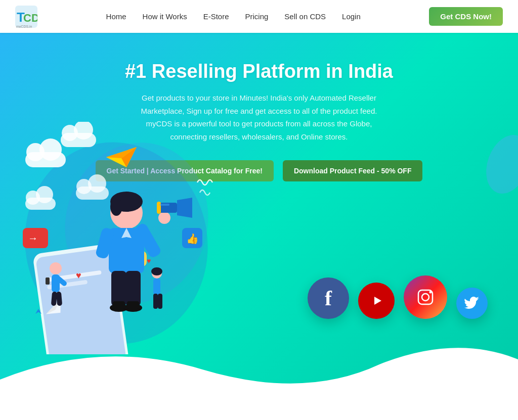  What do you see at coordinates (165, 16) in the screenshot?
I see `nav-how-it-works: How it Works` at bounding box center [165, 16].